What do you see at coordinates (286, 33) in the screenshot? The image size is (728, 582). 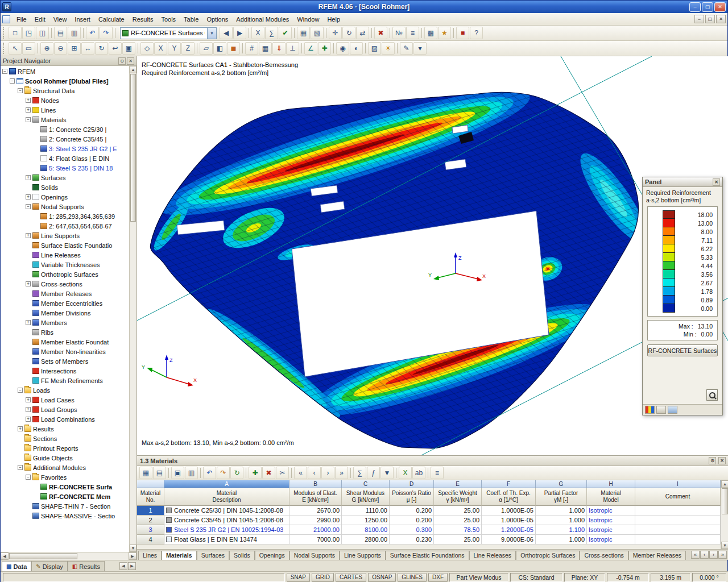 I see `check-button: ✔` at bounding box center [286, 33].